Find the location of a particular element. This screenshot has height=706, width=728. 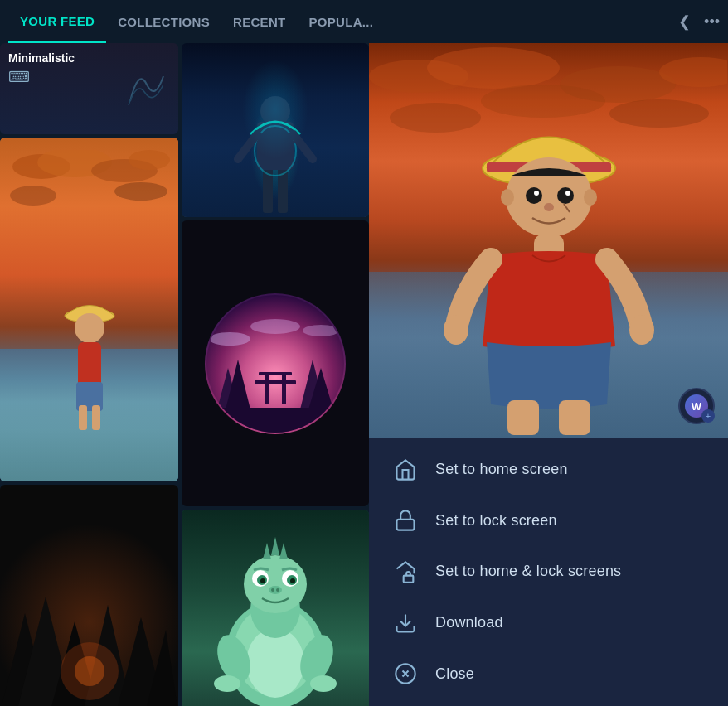

lock-icon is located at coordinates (405, 520).